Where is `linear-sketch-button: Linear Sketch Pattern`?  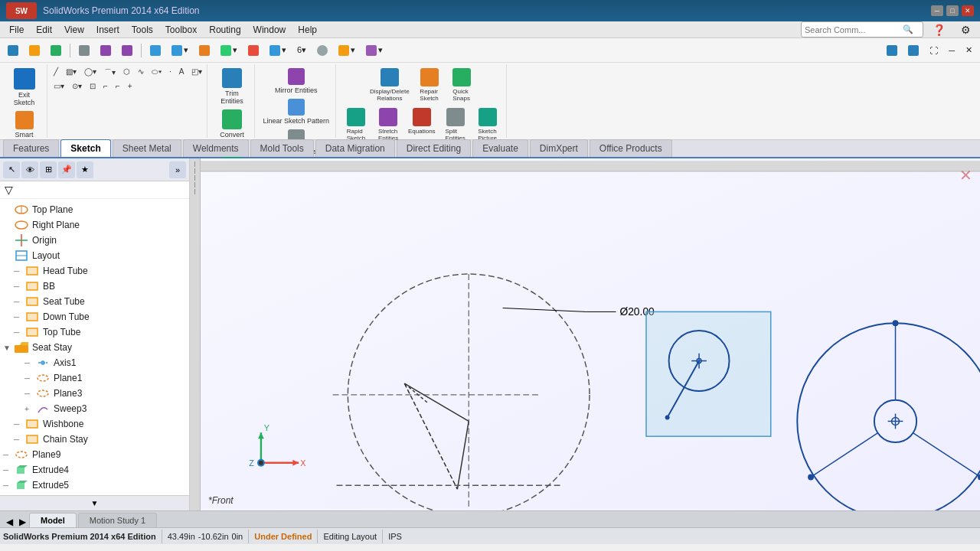 linear-sketch-button: Linear Sketch Pattern is located at coordinates (296, 112).